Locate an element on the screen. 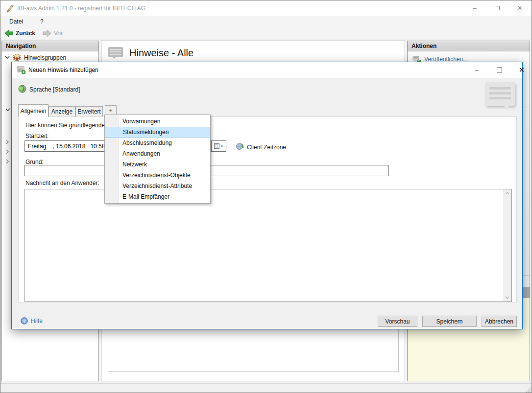 The image size is (532, 393). menu-bar is located at coordinates (266, 23).